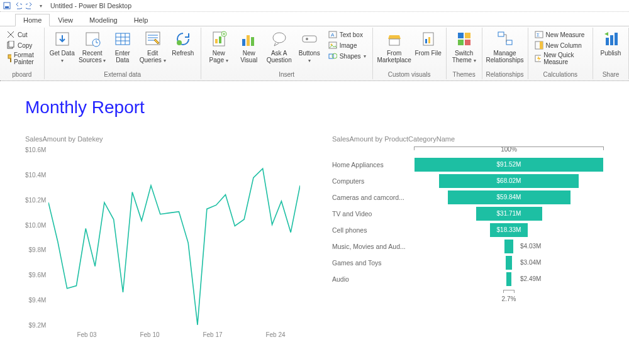 The image size is (629, 364). I want to click on shapes-button: Shapes ▾, so click(347, 56).